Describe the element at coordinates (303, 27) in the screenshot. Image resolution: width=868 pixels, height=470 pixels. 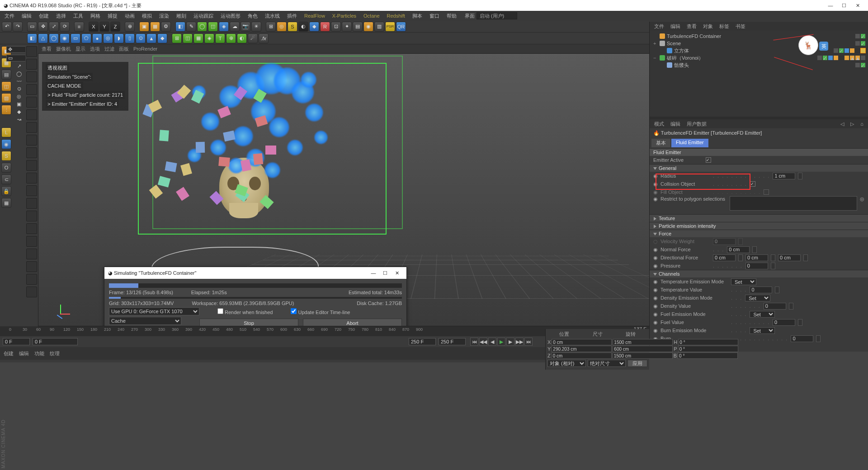
I see `plugin-a-icon: ◐` at that location.